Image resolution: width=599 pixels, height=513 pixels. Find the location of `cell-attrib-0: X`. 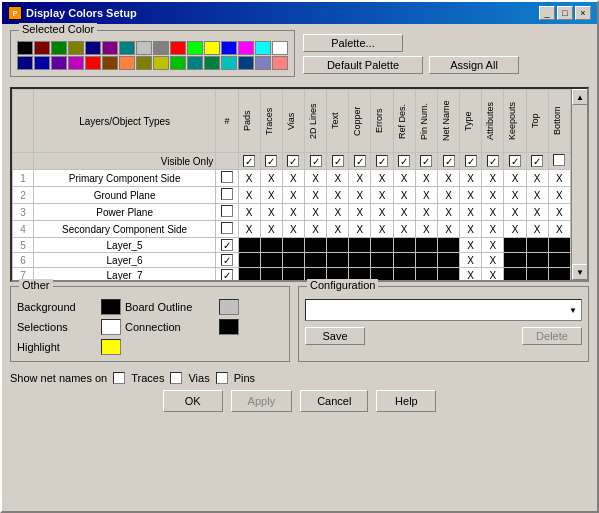

cell-attrib-0: X is located at coordinates (493, 178).